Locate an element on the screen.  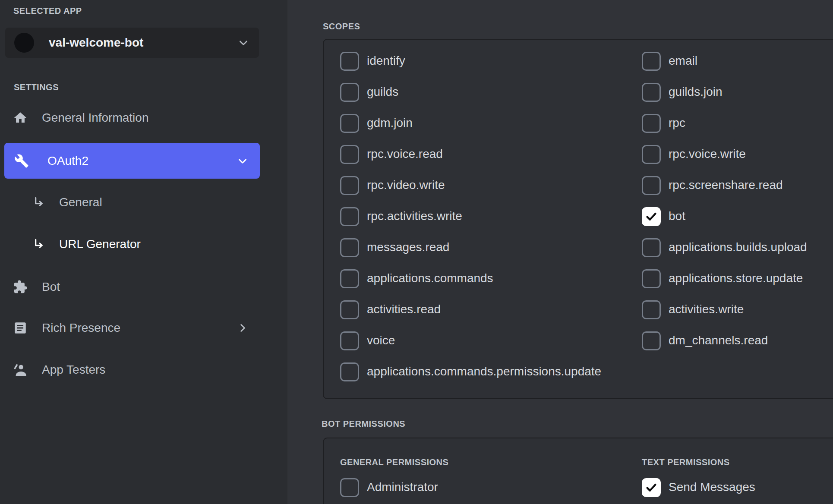
sidebar-item-general-information: General Information is located at coordinates (144, 118).